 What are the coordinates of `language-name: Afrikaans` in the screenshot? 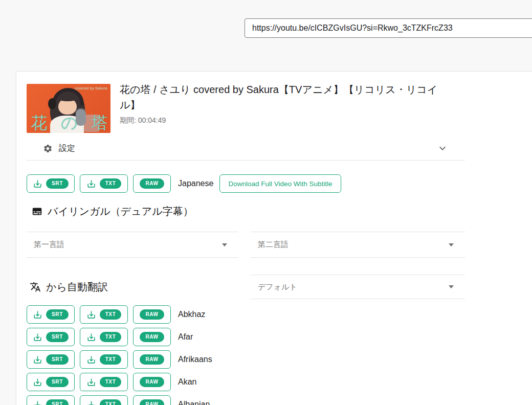 It's located at (195, 359).